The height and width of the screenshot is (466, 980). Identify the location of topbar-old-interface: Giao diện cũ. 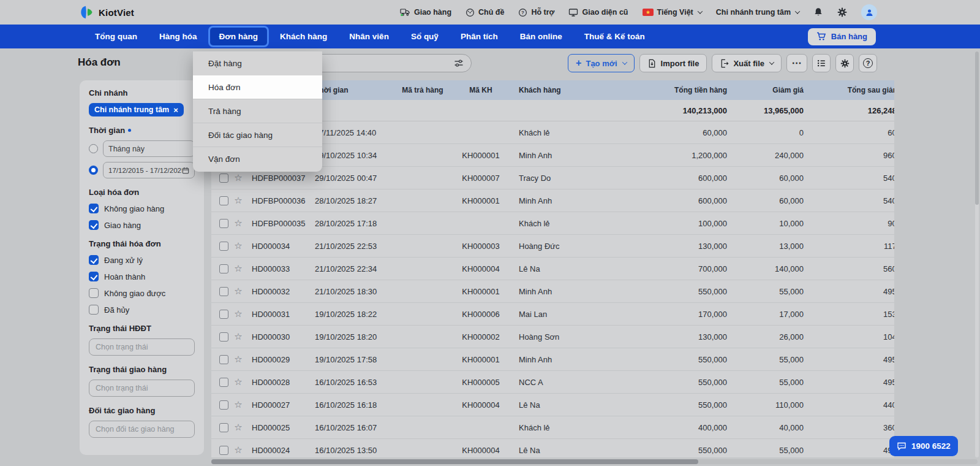
(598, 12).